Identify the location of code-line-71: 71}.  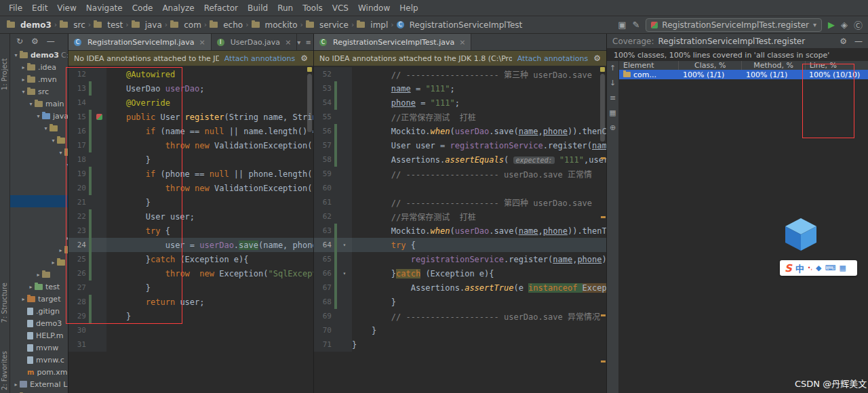
(460, 344).